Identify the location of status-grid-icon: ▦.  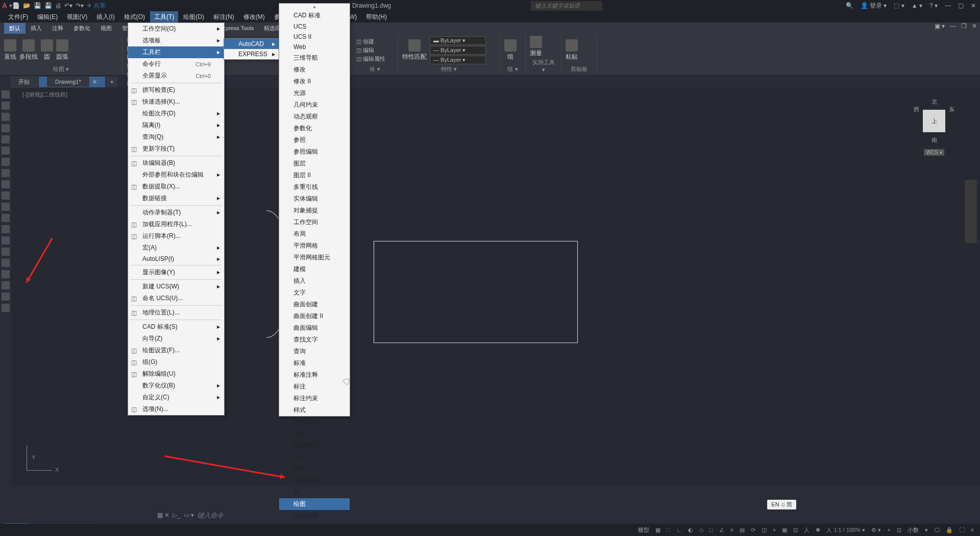
(658, 530).